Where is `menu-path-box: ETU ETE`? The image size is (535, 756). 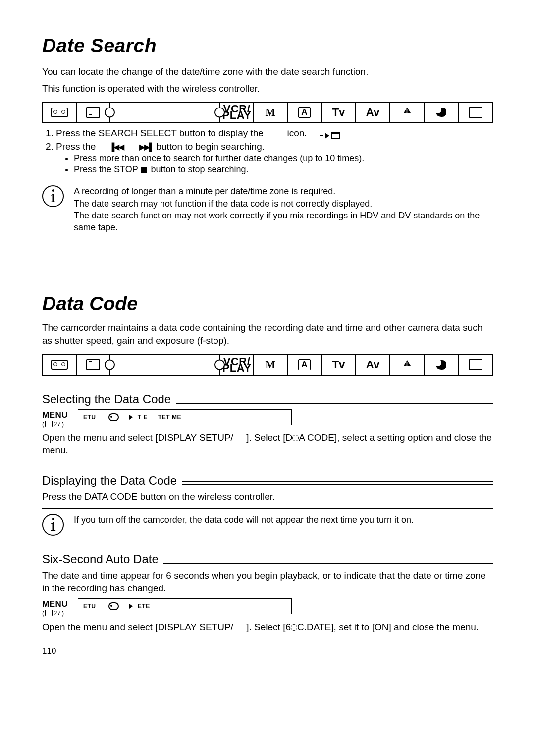 menu-path-box: ETU ETE is located at coordinates (185, 606).